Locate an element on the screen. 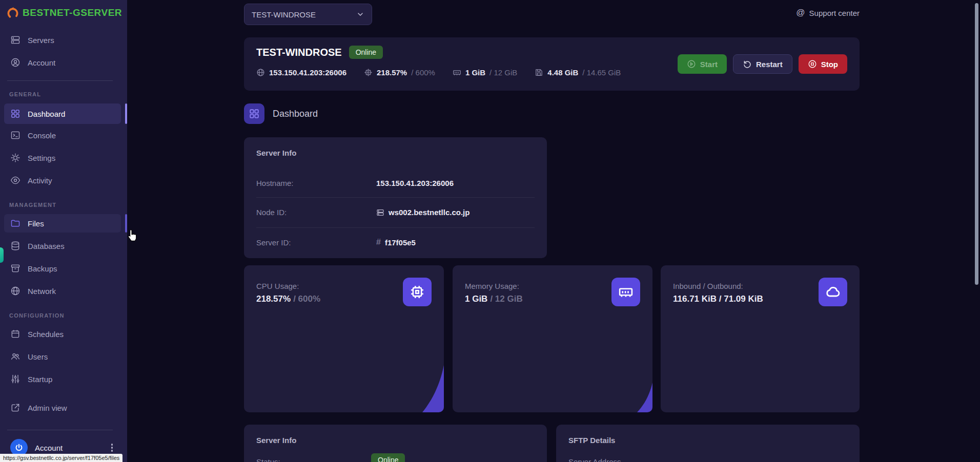  status-label: Status: is located at coordinates (269, 460).